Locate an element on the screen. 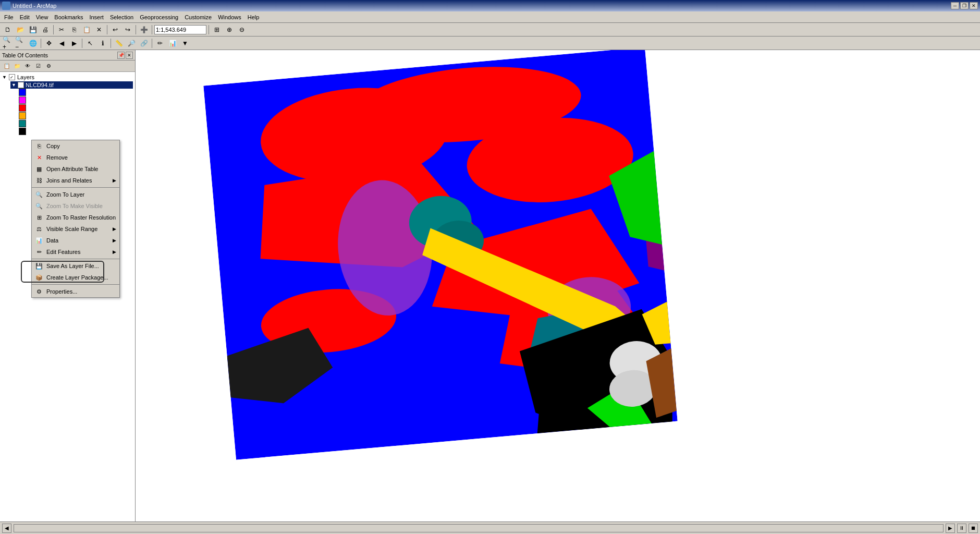  menu-help: Help is located at coordinates (253, 17).